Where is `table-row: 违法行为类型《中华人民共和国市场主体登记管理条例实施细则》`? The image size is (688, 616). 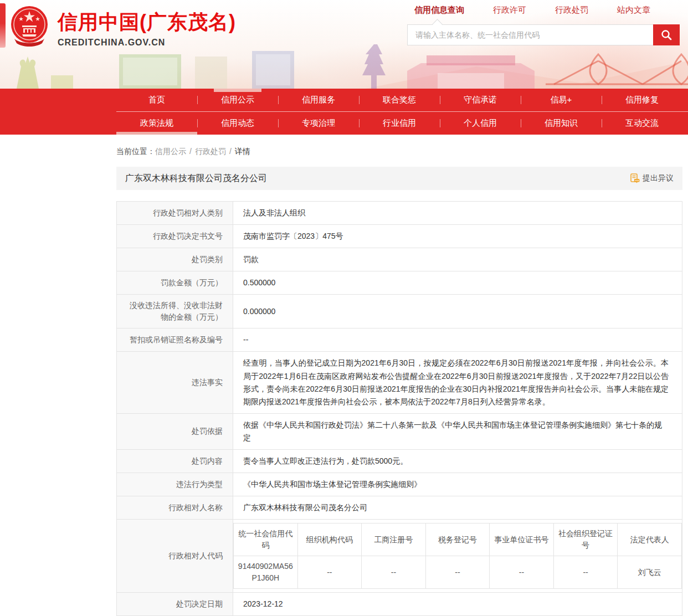 table-row: 违法行为类型《中华人民共和国市场主体登记管理条例实施细则》 is located at coordinates (399, 485).